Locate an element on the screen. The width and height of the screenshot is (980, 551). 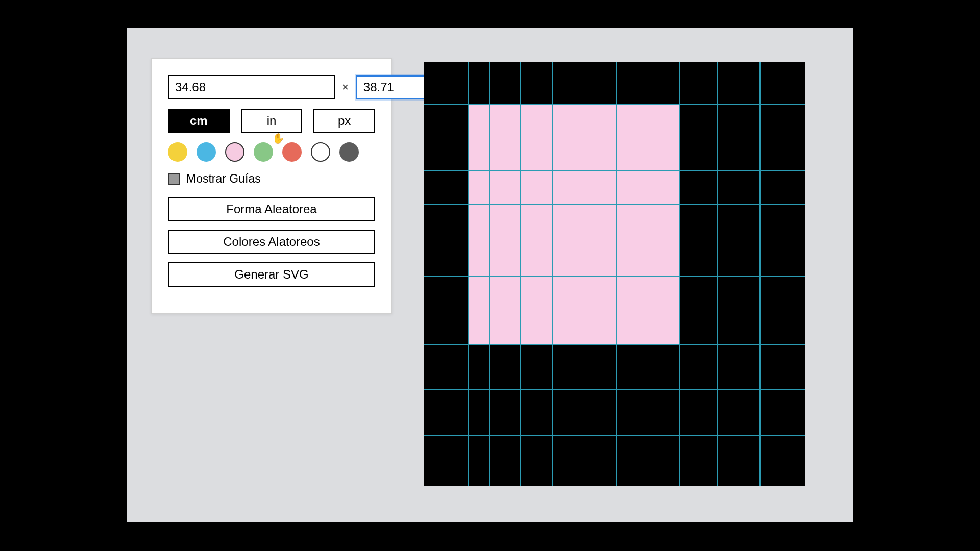
color-swatch-gray is located at coordinates (349, 152).